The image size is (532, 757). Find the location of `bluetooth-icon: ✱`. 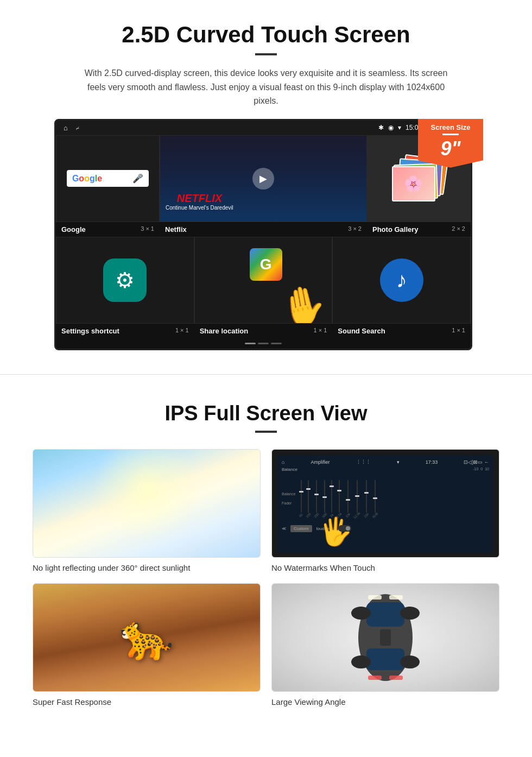

bluetooth-icon: ✱ is located at coordinates (381, 128).